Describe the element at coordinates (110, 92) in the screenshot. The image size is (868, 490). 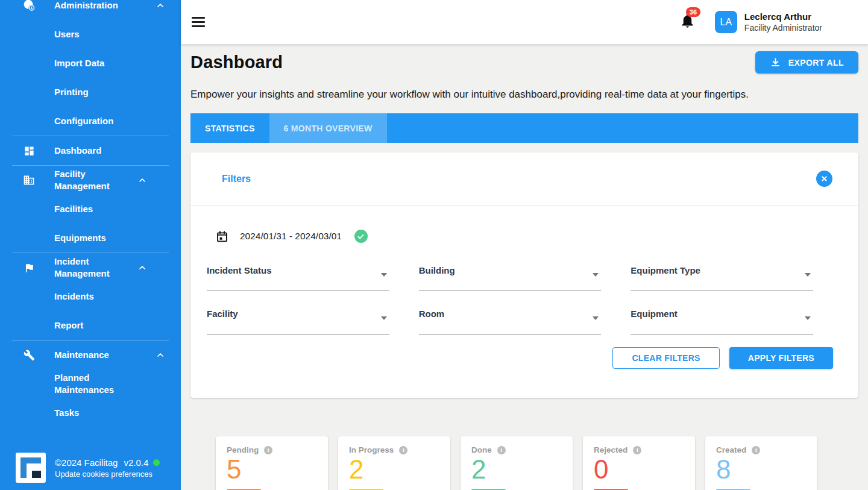
I see `sidebar-item-label: Printing` at that location.